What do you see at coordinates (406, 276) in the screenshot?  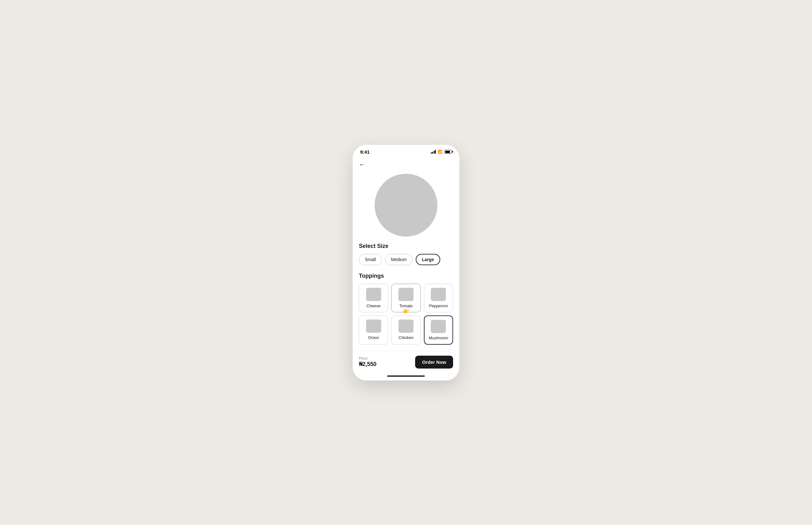 I see `toppings-section-title: Toppings` at bounding box center [406, 276].